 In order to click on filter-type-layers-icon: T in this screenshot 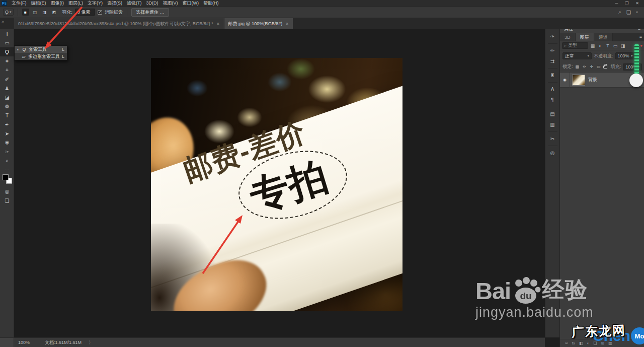, I will do `click(608, 46)`.